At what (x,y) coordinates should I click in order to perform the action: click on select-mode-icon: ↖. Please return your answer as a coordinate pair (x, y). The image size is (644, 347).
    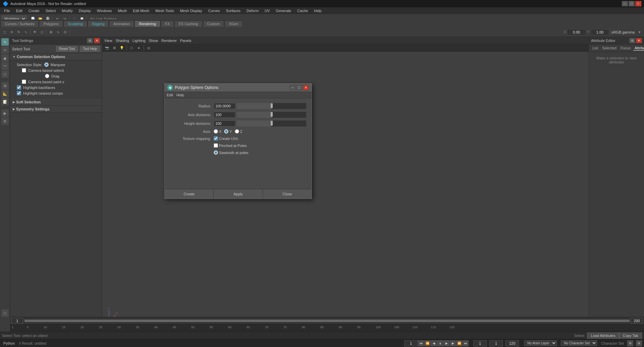
    Looking at the image, I should click on (5, 42).